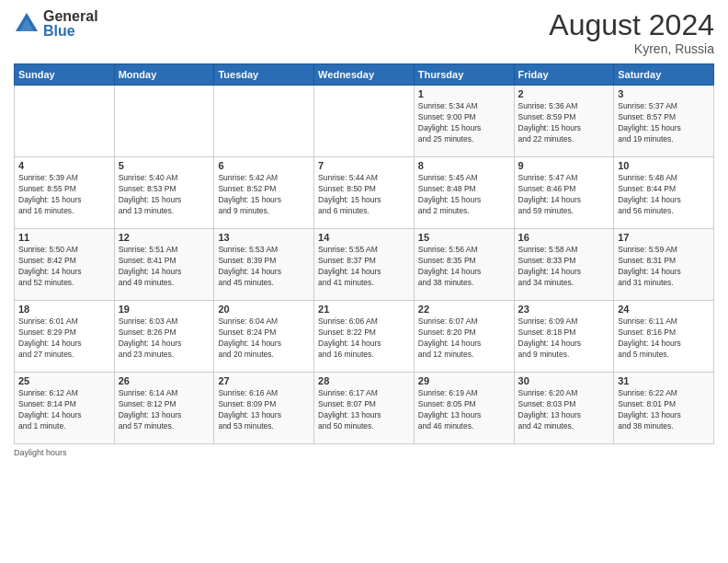 The width and height of the screenshot is (728, 563). I want to click on day-number: 28, so click(364, 381).